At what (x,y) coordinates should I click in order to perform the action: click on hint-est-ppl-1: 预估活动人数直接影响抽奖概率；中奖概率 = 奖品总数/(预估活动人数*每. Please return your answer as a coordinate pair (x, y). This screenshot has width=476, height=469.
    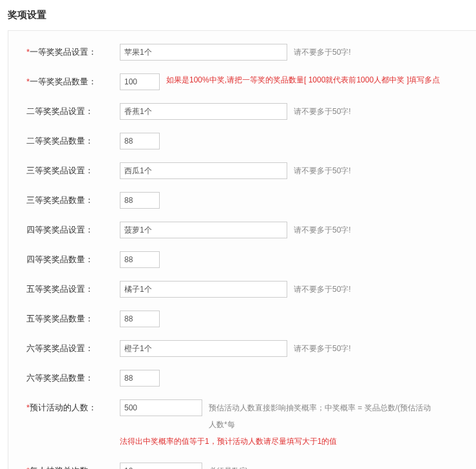
    Looking at the image, I should click on (322, 416).